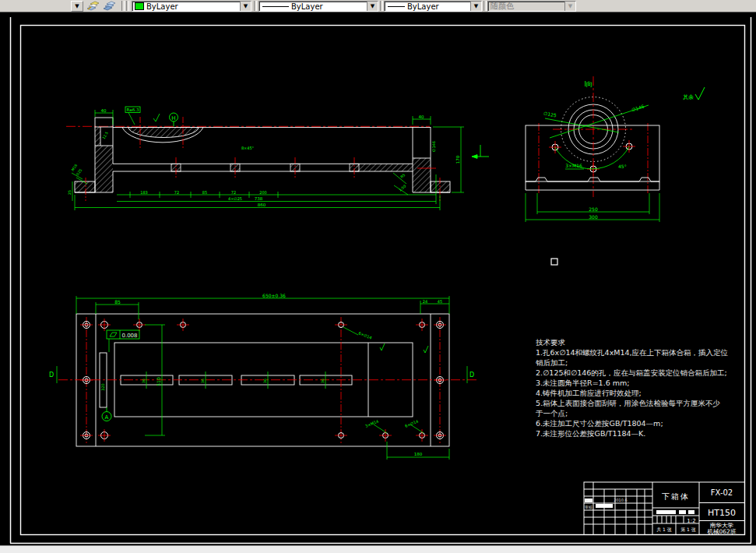  What do you see at coordinates (676, 497) in the screenshot?
I see `part-name: 下箱体` at bounding box center [676, 497].